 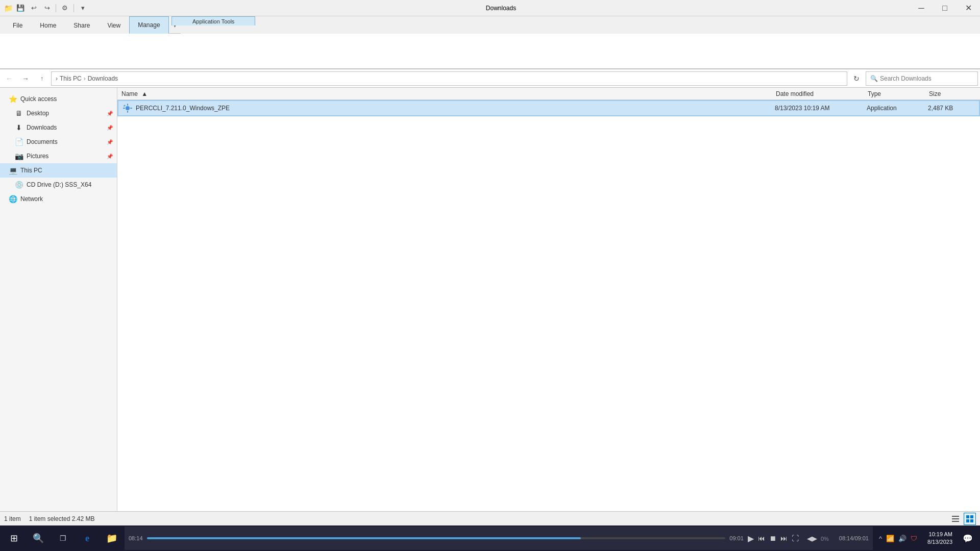 I want to click on tray-network-icon: 📶, so click(x=890, y=539).